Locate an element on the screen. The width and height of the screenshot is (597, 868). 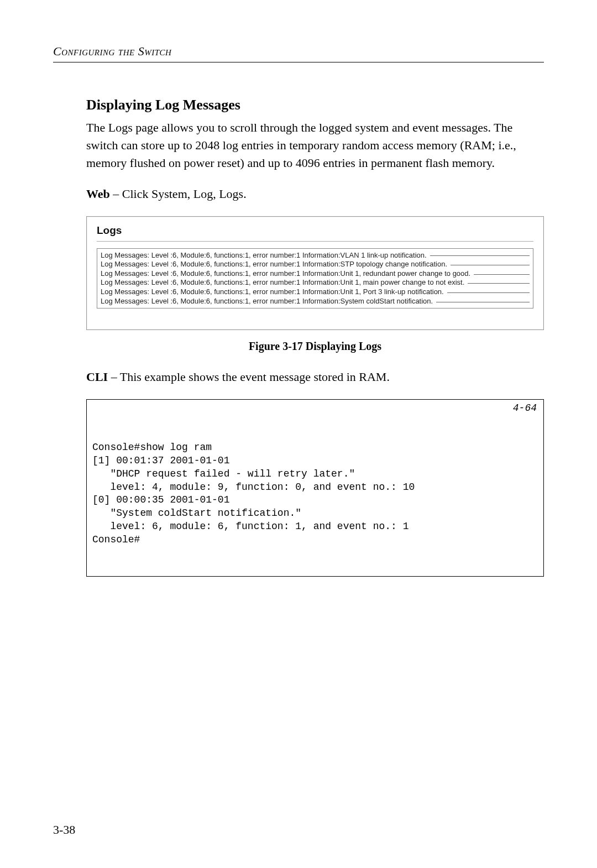
cli-page-ref: 4-64 is located at coordinates (525, 409).